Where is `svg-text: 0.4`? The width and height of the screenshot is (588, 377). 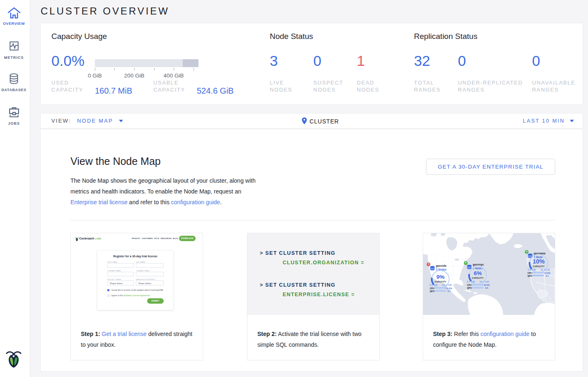
svg-text: 0.4 is located at coordinates (547, 276).